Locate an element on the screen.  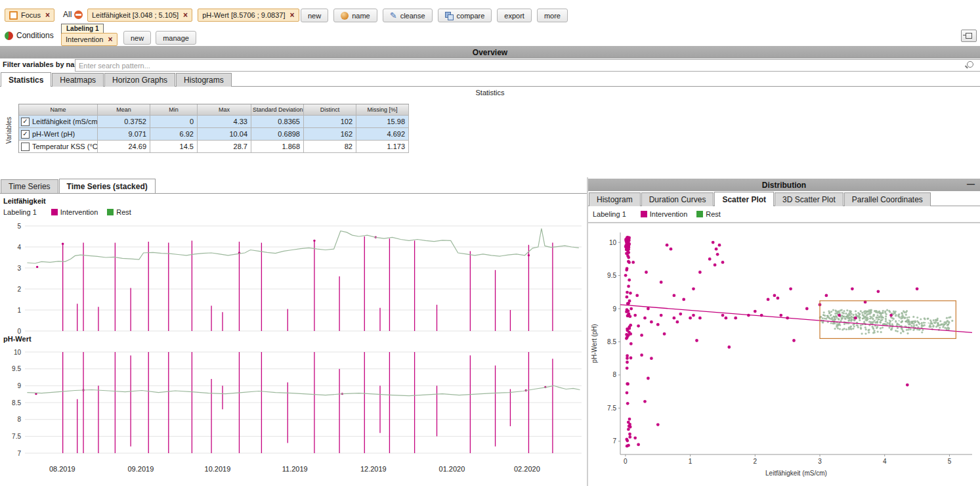
tab-horizon-graphs: Horizon Graphs is located at coordinates (140, 80).